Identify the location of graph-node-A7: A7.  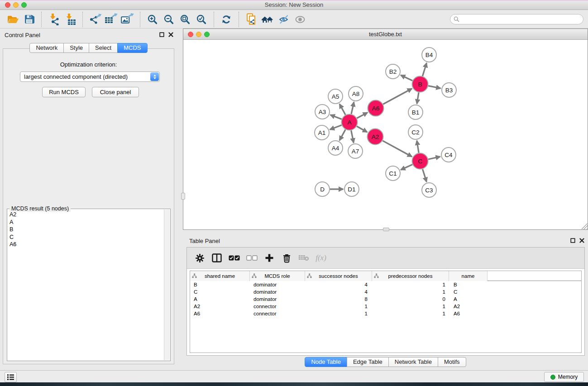
(355, 151).